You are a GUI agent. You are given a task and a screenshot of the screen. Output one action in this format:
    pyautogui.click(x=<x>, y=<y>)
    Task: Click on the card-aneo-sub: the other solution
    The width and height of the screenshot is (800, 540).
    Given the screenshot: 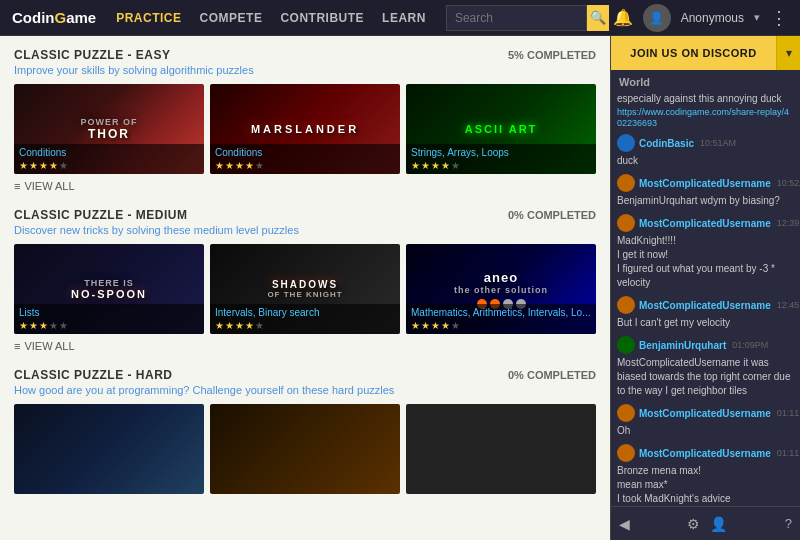 What is the action you would take?
    pyautogui.click(x=501, y=290)
    